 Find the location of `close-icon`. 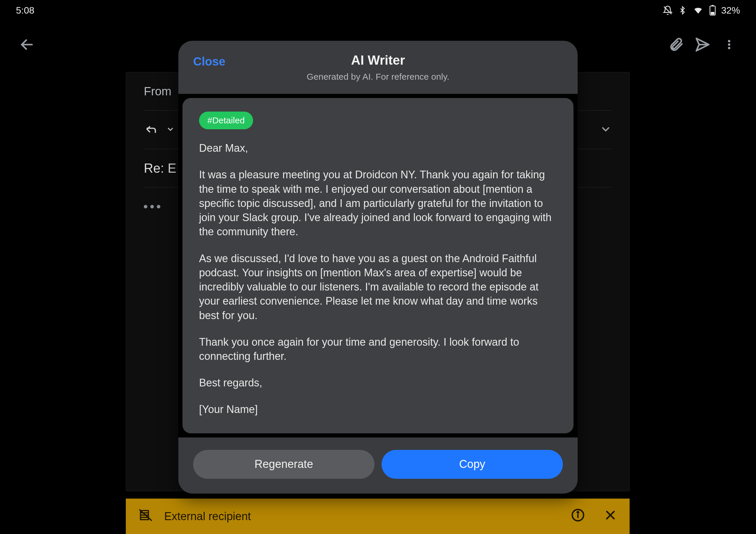

close-icon is located at coordinates (610, 517).